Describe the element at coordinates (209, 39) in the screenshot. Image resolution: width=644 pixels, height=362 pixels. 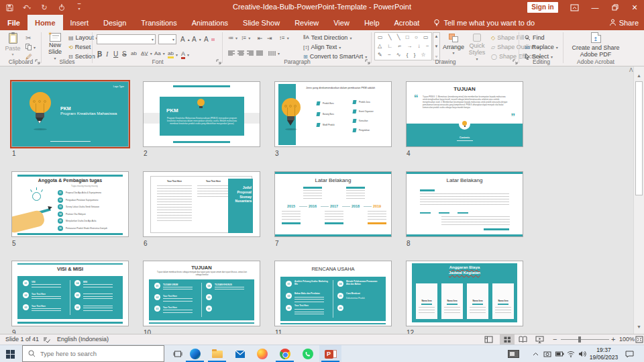
I see `clear-formatting-icon: A` at that location.